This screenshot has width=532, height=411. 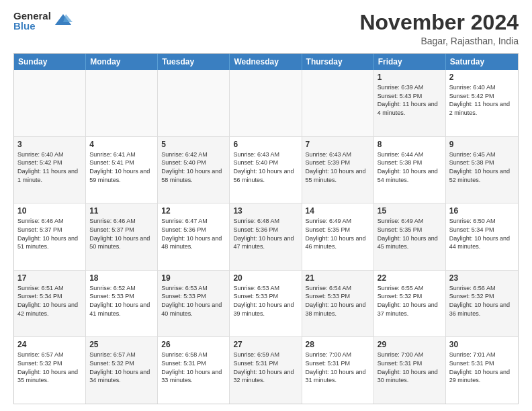 I want to click on day-number: 20, so click(x=265, y=278).